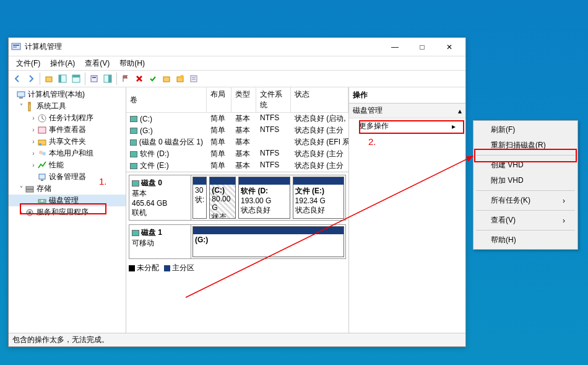 The width and height of the screenshot is (588, 365). What do you see at coordinates (238, 166) in the screenshot?
I see `volume-row: 文件 (E:)简单基本NTFS状态良好 (主分` at bounding box center [238, 166].